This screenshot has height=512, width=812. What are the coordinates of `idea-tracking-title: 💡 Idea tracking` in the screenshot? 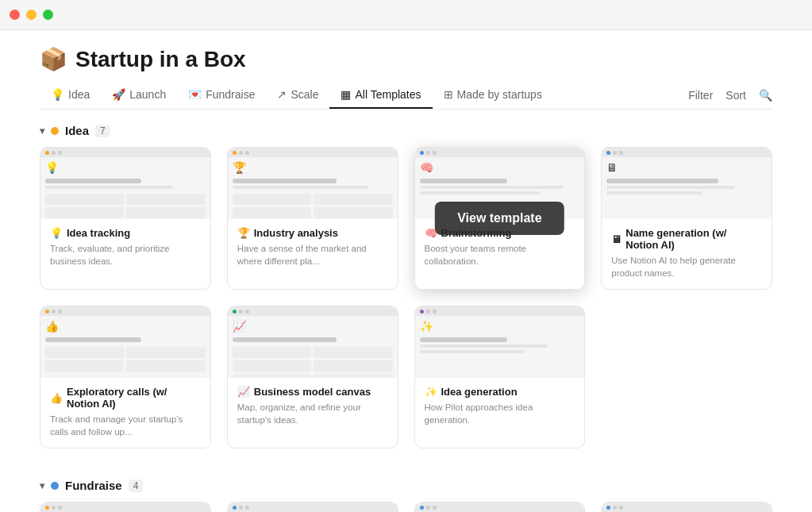 It's located at (125, 233).